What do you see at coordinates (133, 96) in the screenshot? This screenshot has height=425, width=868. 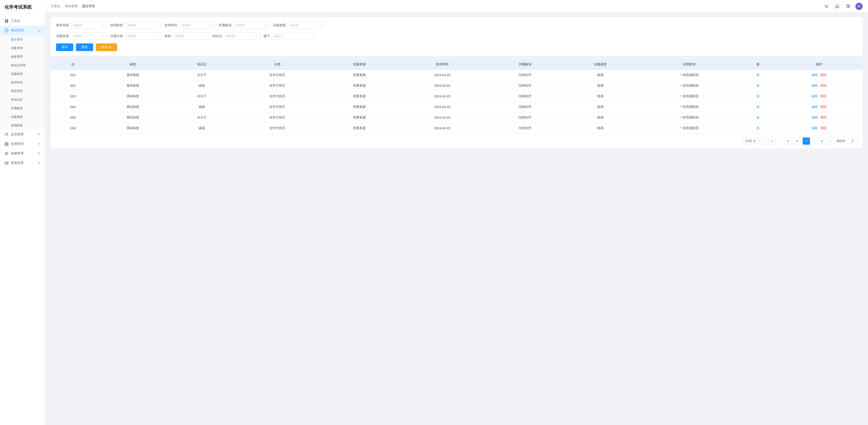 I see `cell-tag: 测试标签` at bounding box center [133, 96].